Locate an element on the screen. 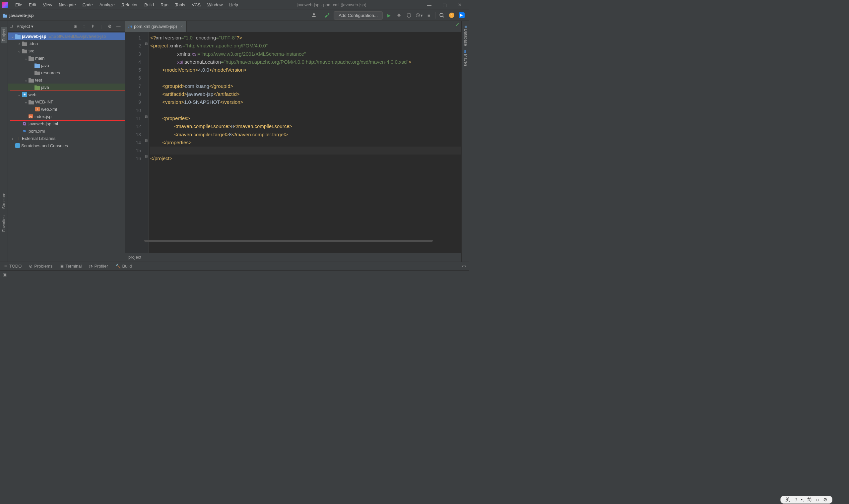 Image resolution: width=849 pixels, height=504 pixels. tab-pom: m pom.xml (javaweb-jsp) × is located at coordinates (156, 26).